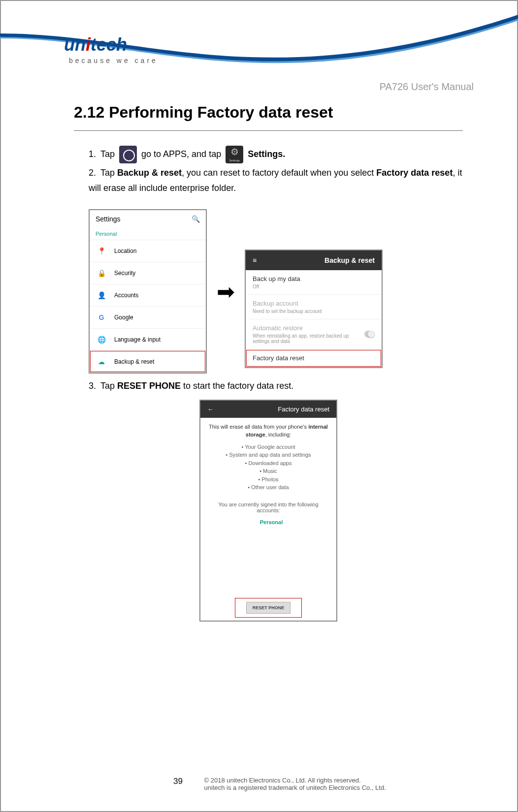  I want to click on erase-list: Your Google account System and app data …, so click(268, 468).